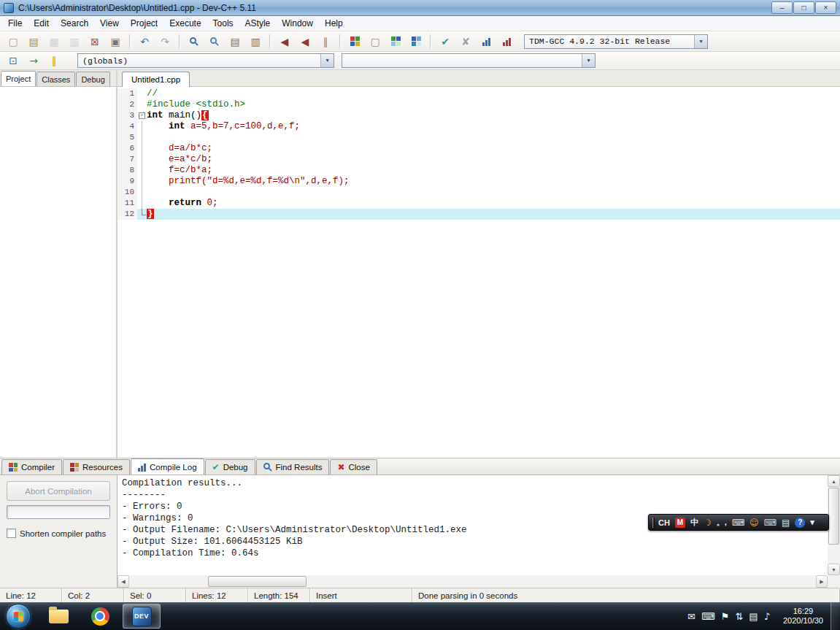  I want to click on code-line: 8 f=c/b*a;, so click(479, 171).